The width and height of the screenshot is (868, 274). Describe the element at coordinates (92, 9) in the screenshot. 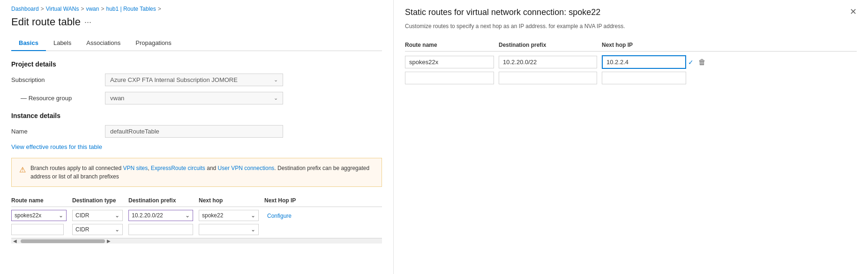

I see `breadcrumb-vwan: vwan` at that location.